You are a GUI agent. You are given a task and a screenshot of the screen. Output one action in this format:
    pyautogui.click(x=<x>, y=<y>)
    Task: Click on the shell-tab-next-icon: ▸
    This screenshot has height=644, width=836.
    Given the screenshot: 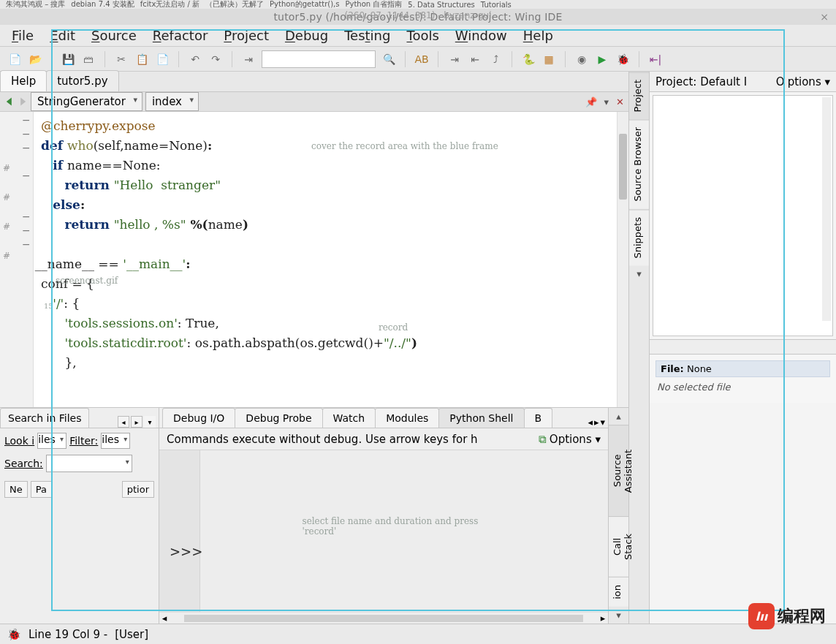 What is the action you would take?
    pyautogui.click(x=596, y=423)
    